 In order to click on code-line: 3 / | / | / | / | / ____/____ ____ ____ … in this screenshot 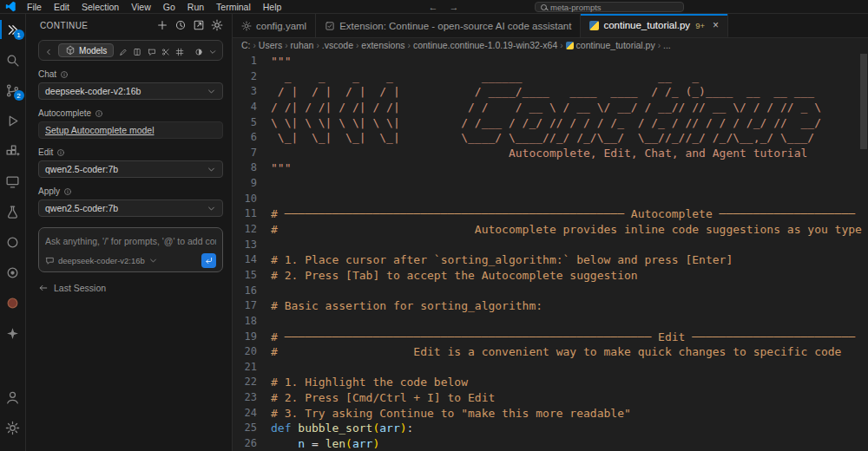, I will do `click(550, 92)`.